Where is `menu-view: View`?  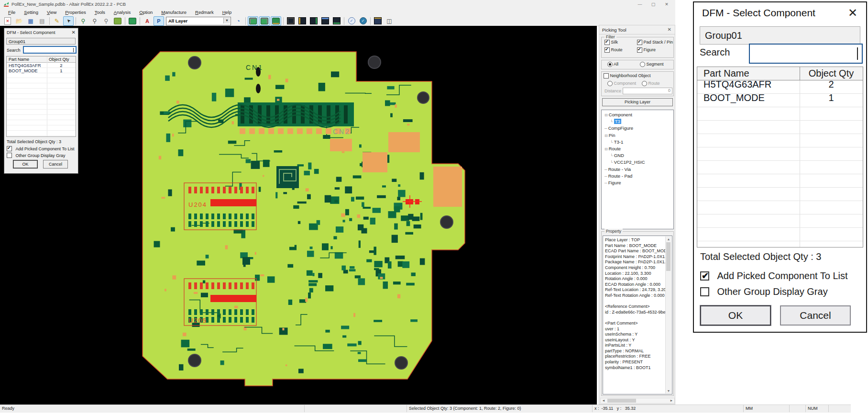
menu-view: View is located at coordinates (52, 12).